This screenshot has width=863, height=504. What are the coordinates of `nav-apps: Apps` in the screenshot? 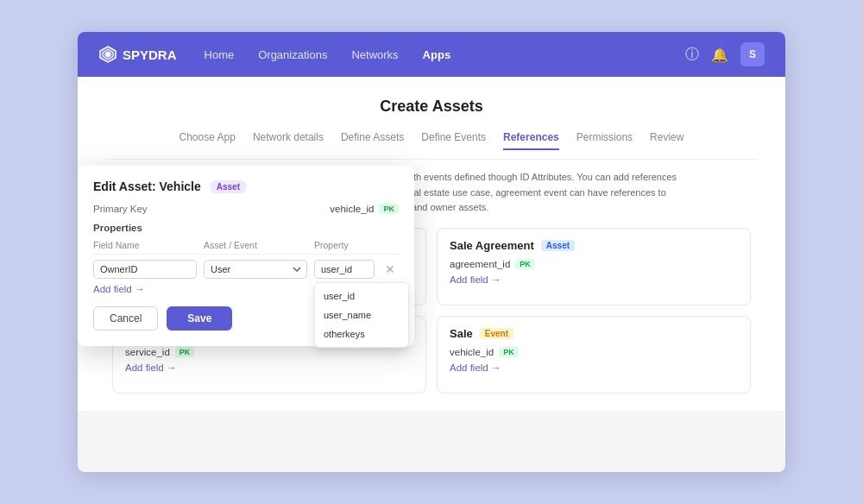 It's located at (437, 55).